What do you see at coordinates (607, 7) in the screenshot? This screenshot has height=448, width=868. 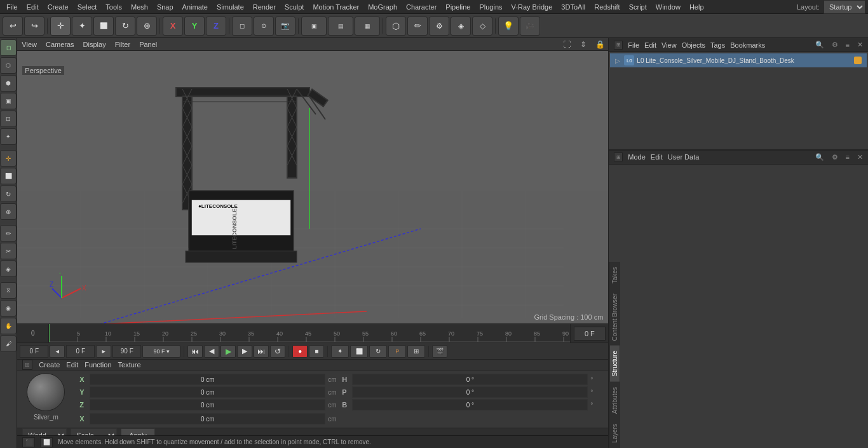 I see `menu-redshift: Redshift` at bounding box center [607, 7].